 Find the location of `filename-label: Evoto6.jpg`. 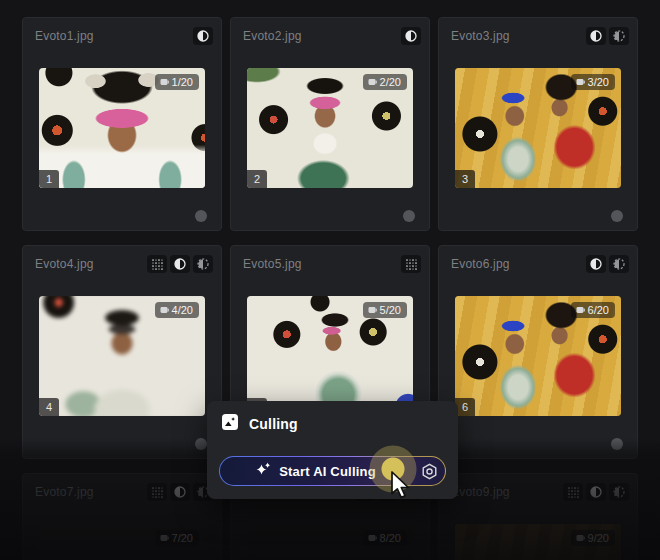

filename-label: Evoto6.jpg is located at coordinates (480, 264).